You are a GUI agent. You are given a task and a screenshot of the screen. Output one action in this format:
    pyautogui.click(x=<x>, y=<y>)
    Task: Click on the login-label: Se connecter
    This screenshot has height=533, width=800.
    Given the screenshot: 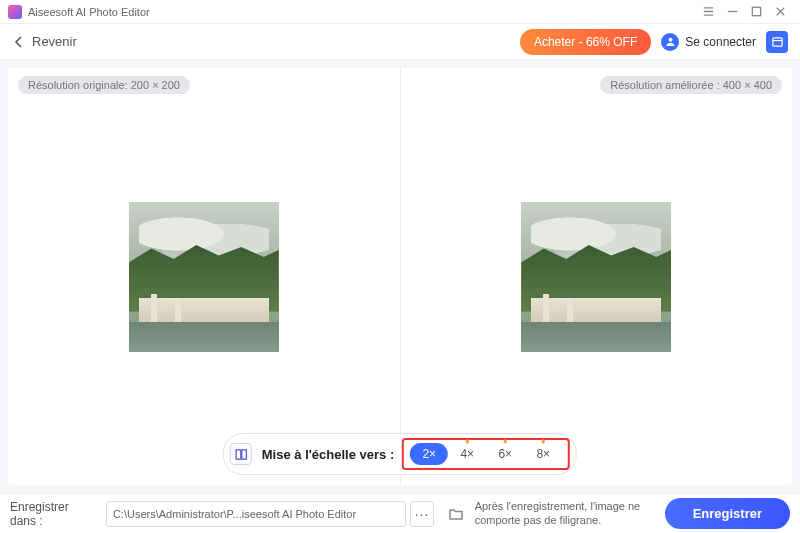 What is the action you would take?
    pyautogui.click(x=720, y=42)
    